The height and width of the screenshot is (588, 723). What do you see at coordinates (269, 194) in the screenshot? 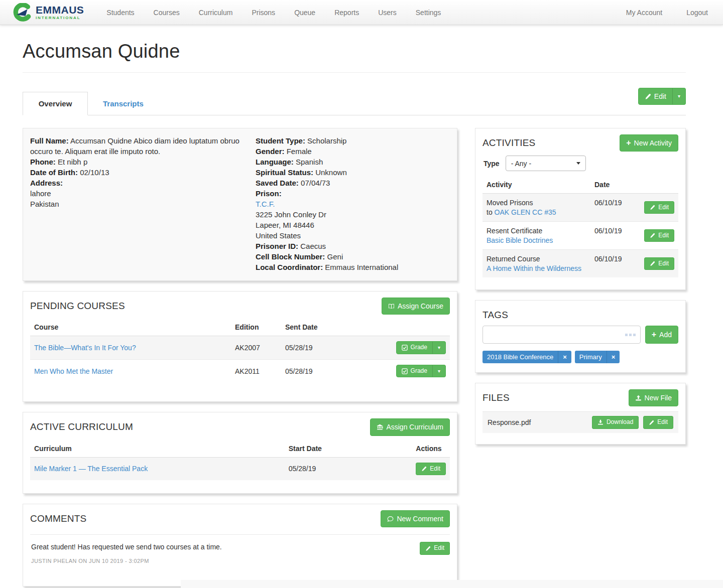
I see `field-label-prison: Prison:` at bounding box center [269, 194].